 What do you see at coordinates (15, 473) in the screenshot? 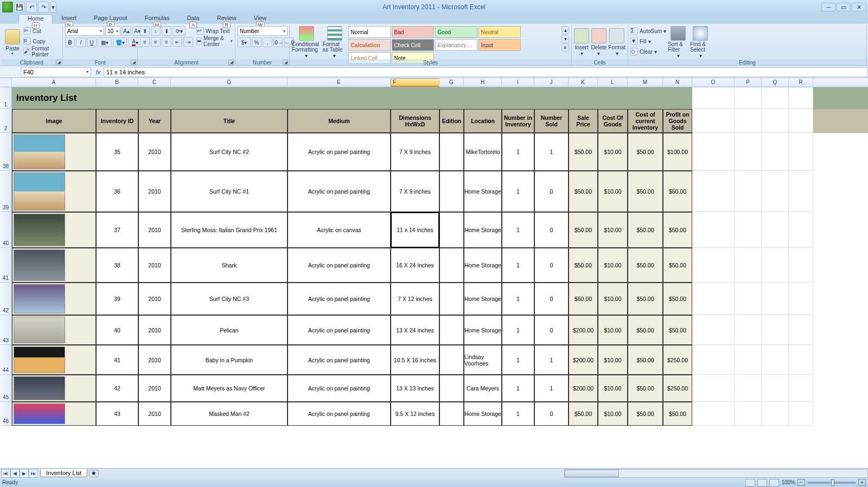
I see `sheet-prev-button: ◀` at bounding box center [15, 473].